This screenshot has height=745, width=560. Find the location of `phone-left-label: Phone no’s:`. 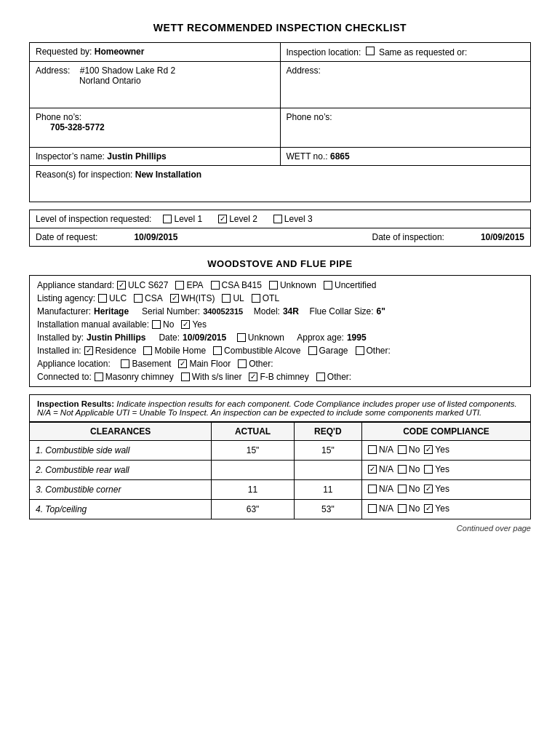

phone-left-label: Phone no’s: is located at coordinates (58, 117).